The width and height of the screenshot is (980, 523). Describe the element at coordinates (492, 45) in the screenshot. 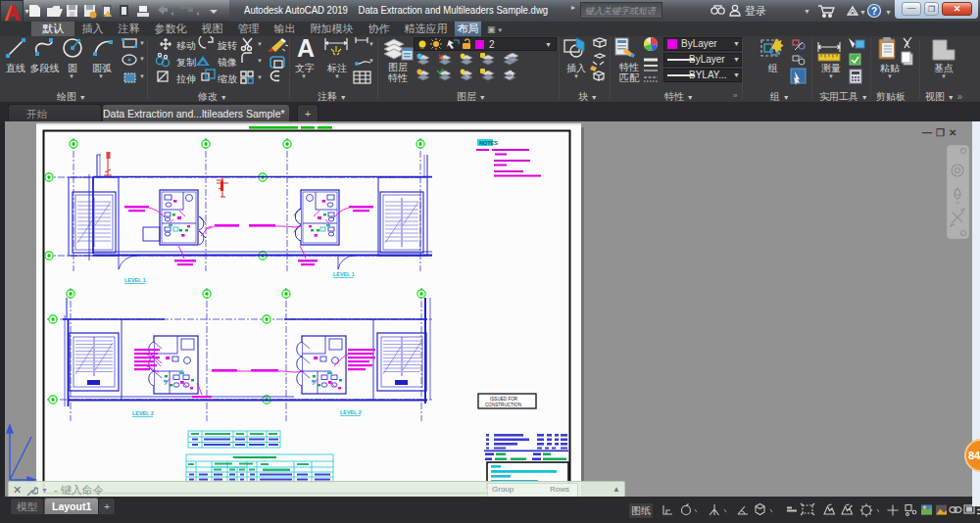

I see `svg-text: 2` at that location.